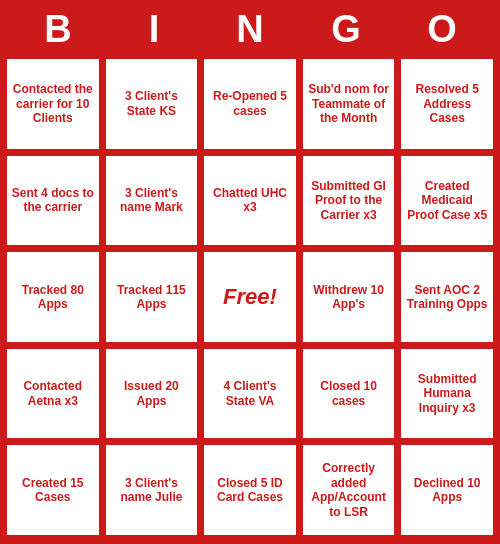  What do you see at coordinates (349, 297) in the screenshot?
I see `bingo-cell-13: Withdrew 10 App's` at bounding box center [349, 297].